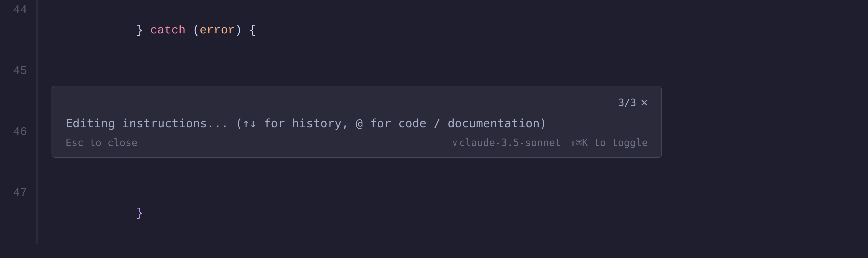 This screenshot has height=258, width=868. What do you see at coordinates (507, 143) in the screenshot?
I see `popup-model-selector: ∨claude-3.5-sonnet` at bounding box center [507, 143].